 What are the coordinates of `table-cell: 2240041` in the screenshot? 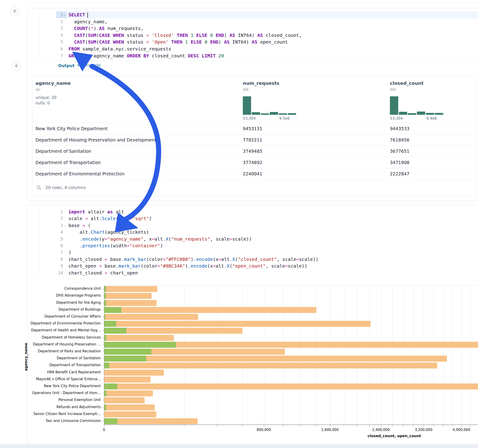 It's located at (252, 174).